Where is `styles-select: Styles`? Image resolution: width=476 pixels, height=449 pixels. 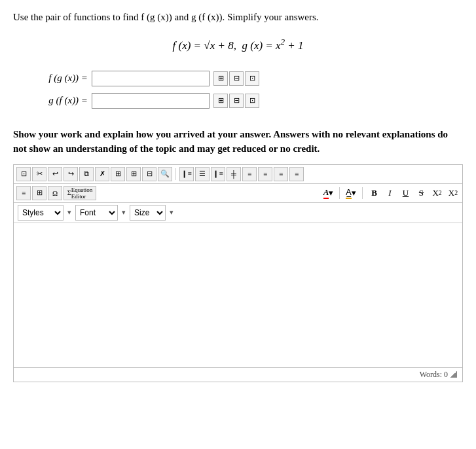 styles-select: Styles is located at coordinates (41, 213).